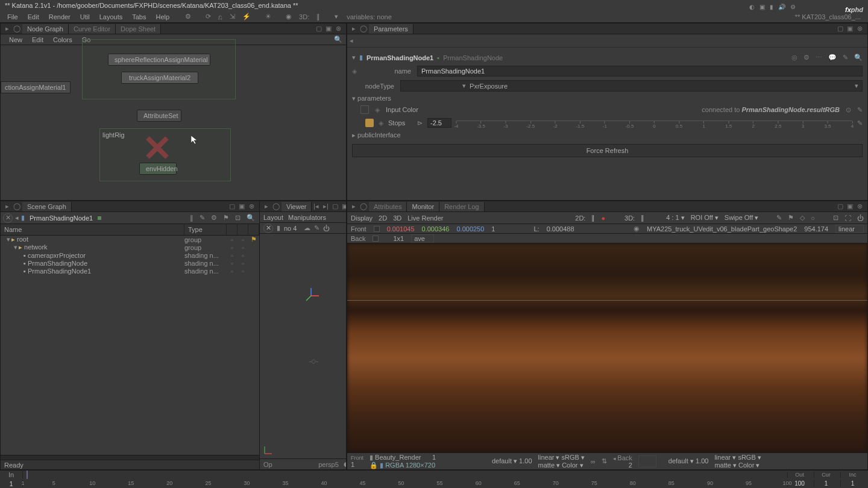 The image size is (868, 488). Describe the element at coordinates (254, 230) in the screenshot. I see `header-col3` at that location.